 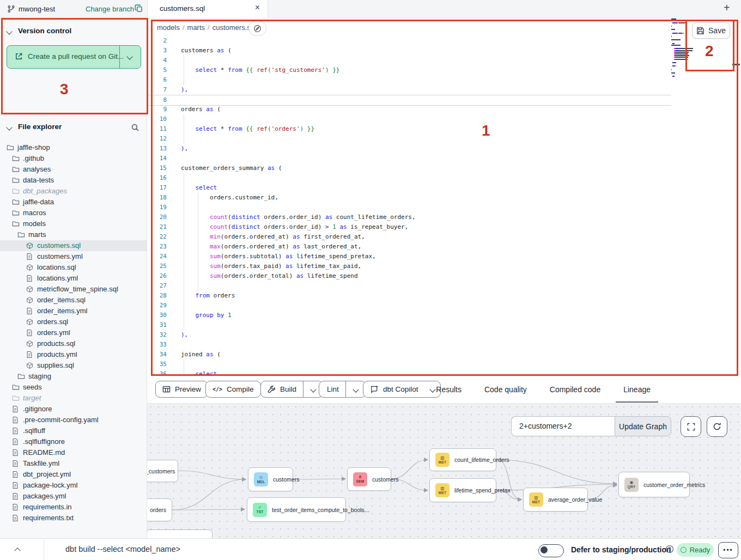 What do you see at coordinates (270, 479) in the screenshot?
I see `lineage-node-customers: ◇MDLcustomers` at bounding box center [270, 479].